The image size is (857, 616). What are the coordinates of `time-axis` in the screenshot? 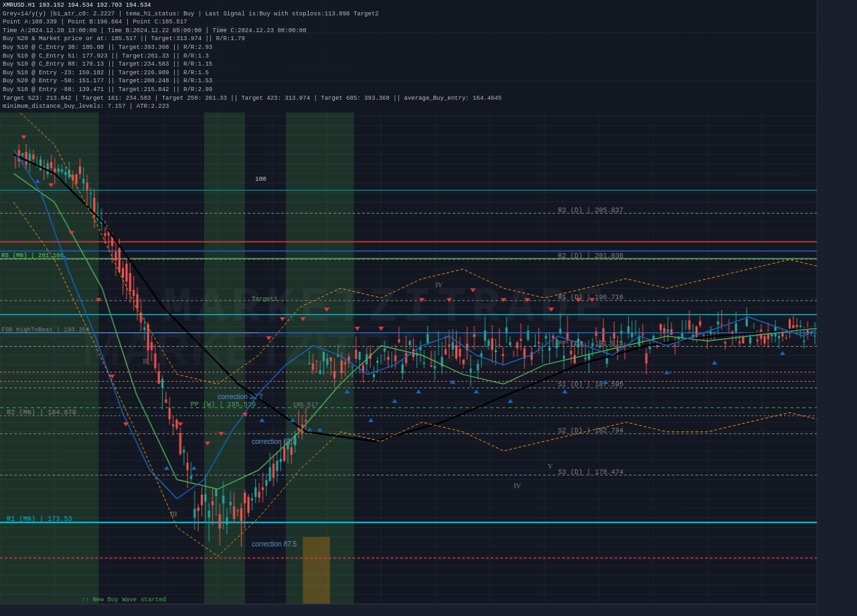 It's located at (408, 610).